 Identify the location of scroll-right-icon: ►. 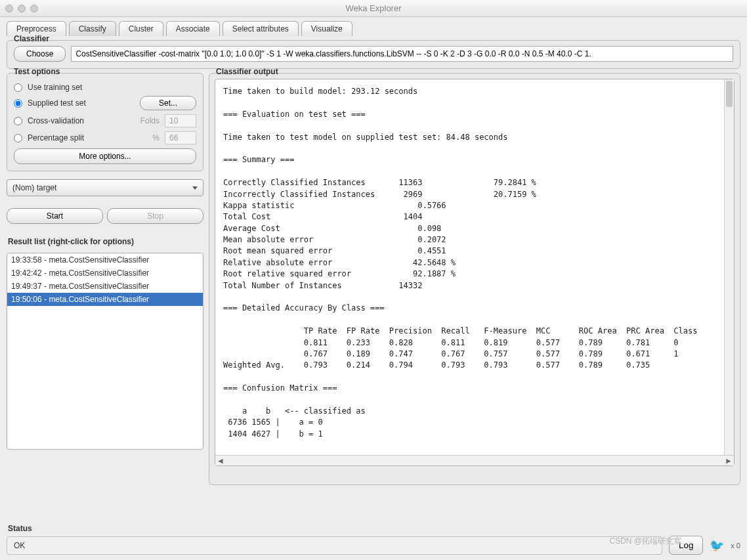
(729, 461).